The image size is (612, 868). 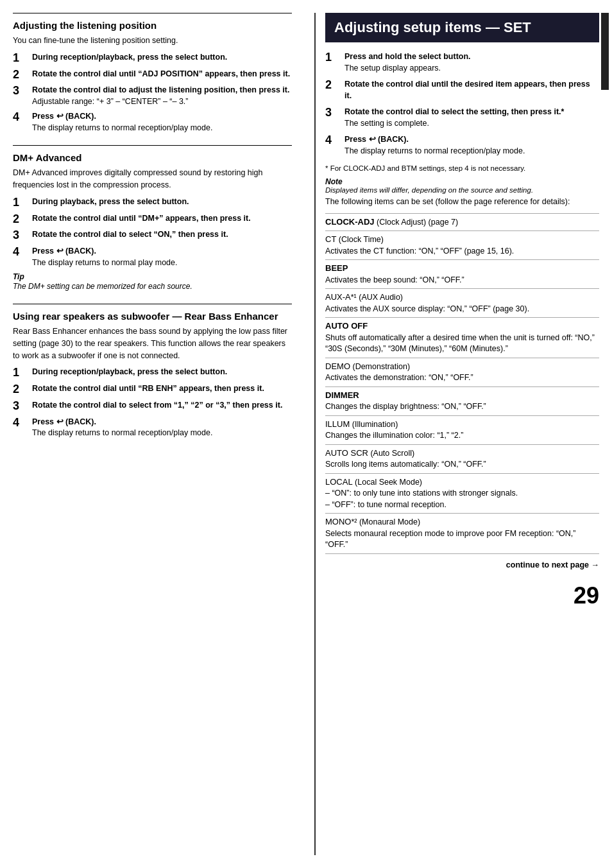 I want to click on table-row: LOCAL (Local Seek Mode)– “ON”: to only t…, so click(x=462, y=493).